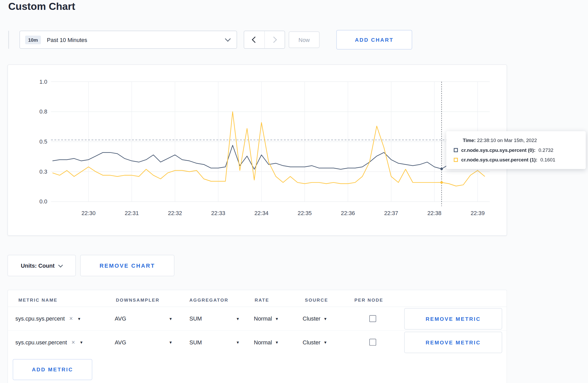  Describe the element at coordinates (132, 213) in the screenshot. I see `svg-text: 22:31` at that location.